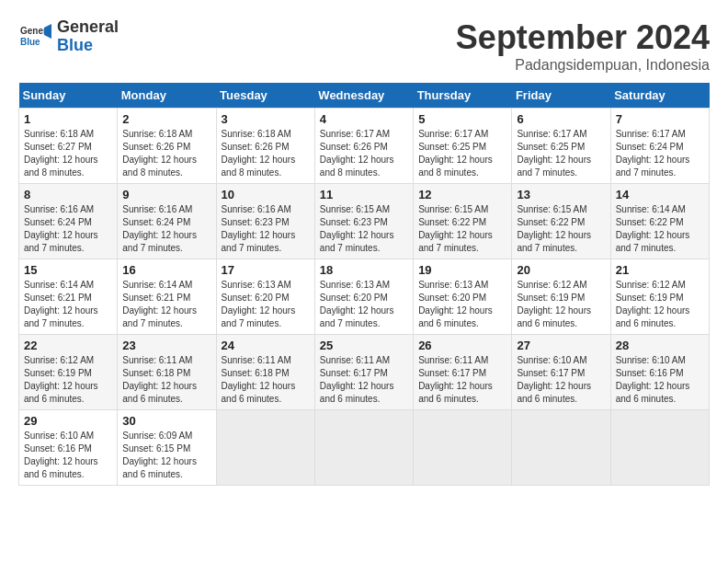  Describe the element at coordinates (364, 96) in the screenshot. I see `col-wednesday: Wednesday` at that location.